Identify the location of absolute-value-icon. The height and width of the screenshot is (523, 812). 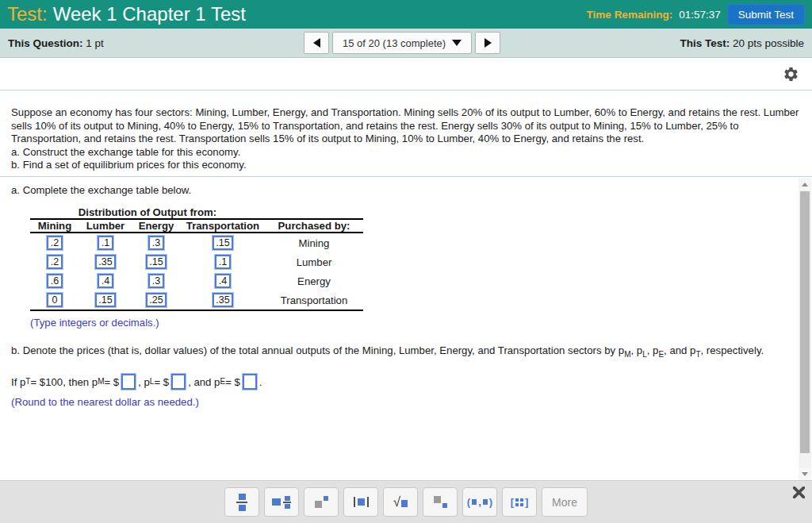
(362, 502).